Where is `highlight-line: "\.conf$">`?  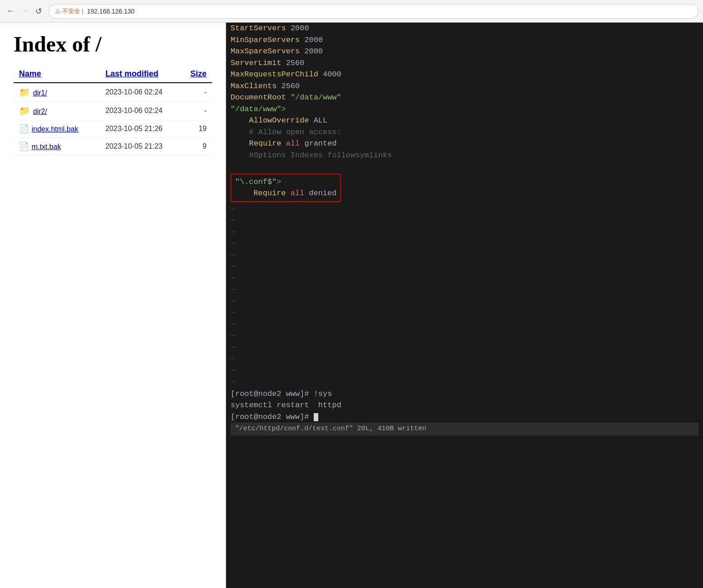
highlight-line: "\.conf$"> is located at coordinates (286, 182).